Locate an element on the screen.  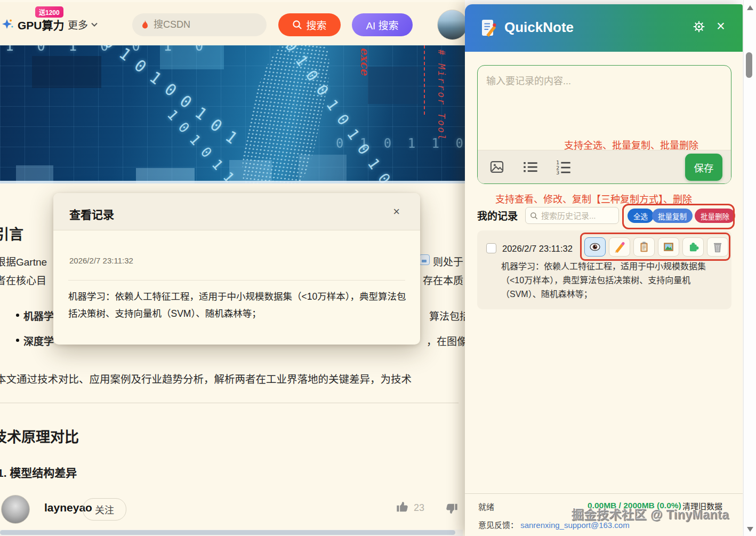
article-bullet1-left: 机器学 is located at coordinates (38, 316).